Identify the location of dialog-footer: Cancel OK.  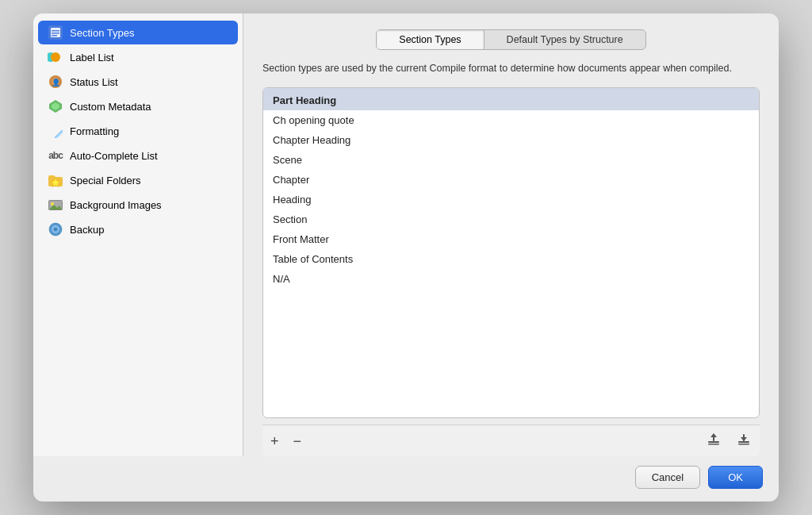
(406, 479).